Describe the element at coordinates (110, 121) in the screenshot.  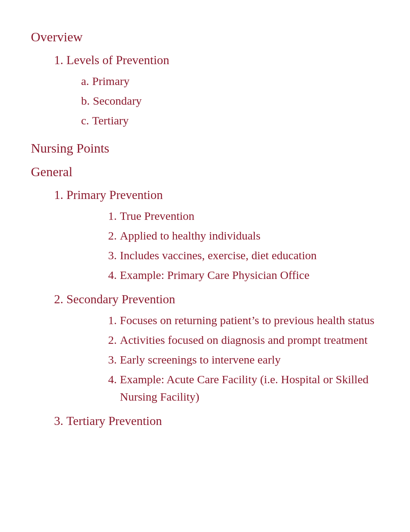
I see `overview-sub-c-label: Tertiary` at that location.